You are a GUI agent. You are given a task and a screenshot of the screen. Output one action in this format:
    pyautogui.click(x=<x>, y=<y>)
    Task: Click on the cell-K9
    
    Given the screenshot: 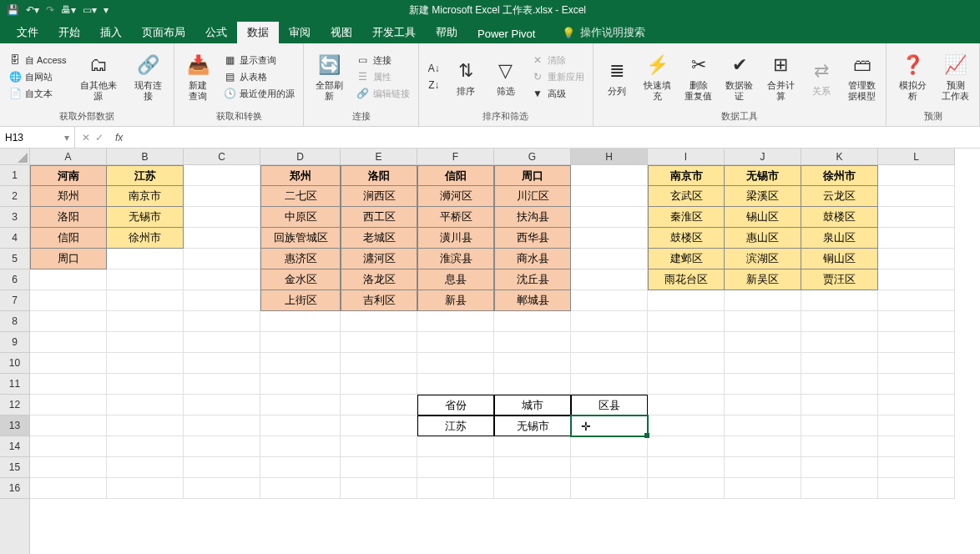 What is the action you would take?
    pyautogui.click(x=840, y=342)
    